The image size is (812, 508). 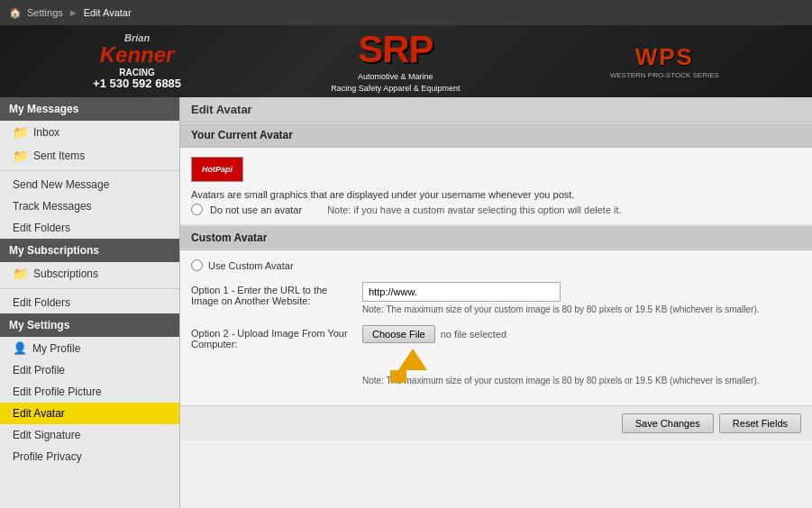 I want to click on file-note: Note: The maximum size of your custom im…, so click(x=570, y=380).